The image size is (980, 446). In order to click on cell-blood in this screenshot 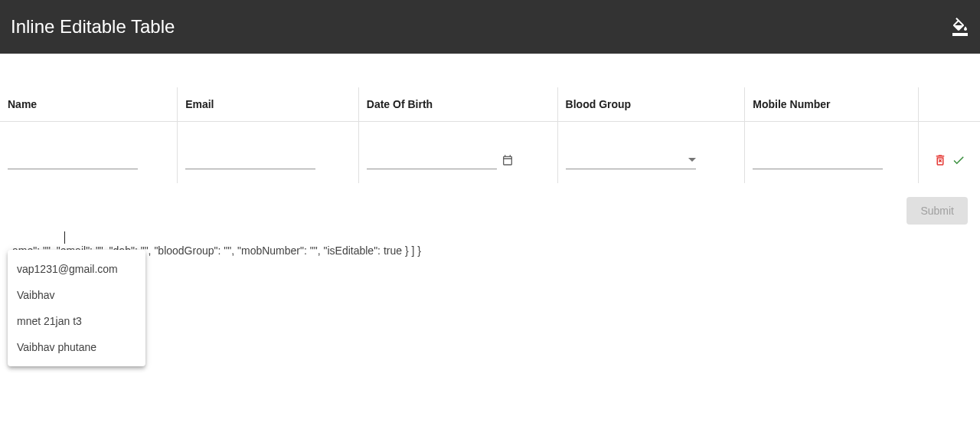, I will do `click(651, 152)`.